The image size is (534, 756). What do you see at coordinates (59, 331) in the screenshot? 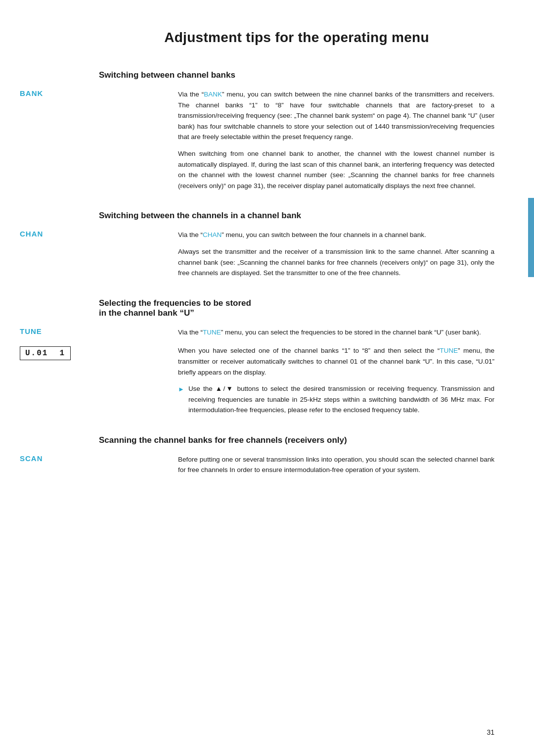
I see `tune-label: TUNE` at bounding box center [59, 331].